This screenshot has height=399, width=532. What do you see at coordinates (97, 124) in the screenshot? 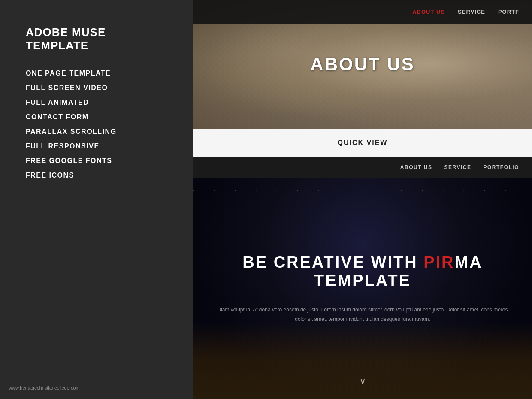
I see `feature-list: ONE PAGE TEMPLATEFULL SCREEN VIDEOFULL A…` at bounding box center [97, 124].